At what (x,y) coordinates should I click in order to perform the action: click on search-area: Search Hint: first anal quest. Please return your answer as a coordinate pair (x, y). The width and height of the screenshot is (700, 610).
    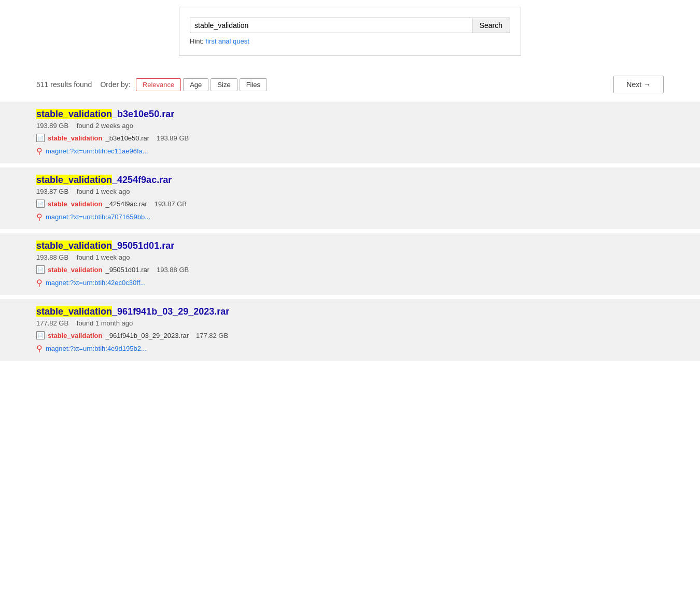
    Looking at the image, I should click on (350, 31).